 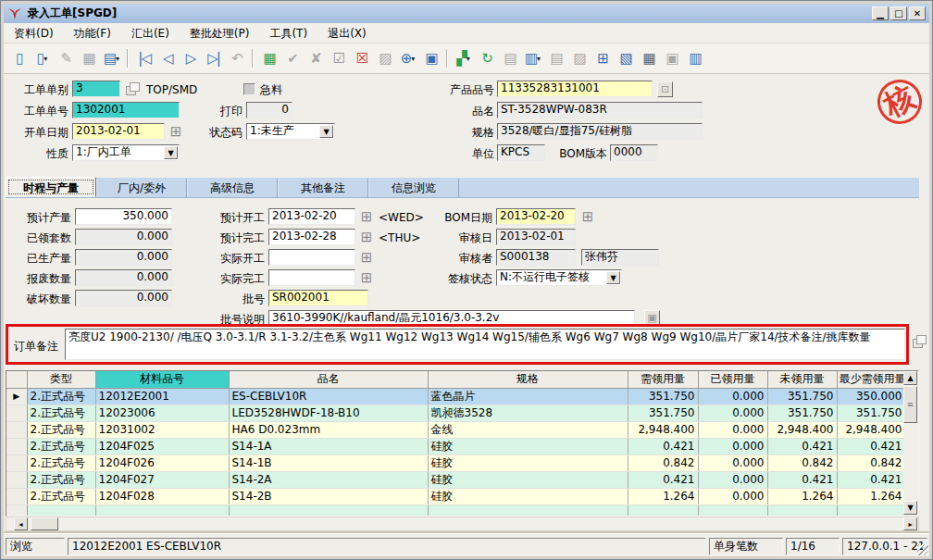 What do you see at coordinates (328, 429) in the screenshot?
I see `cell-name: HA6 D0.023mm` at bounding box center [328, 429].